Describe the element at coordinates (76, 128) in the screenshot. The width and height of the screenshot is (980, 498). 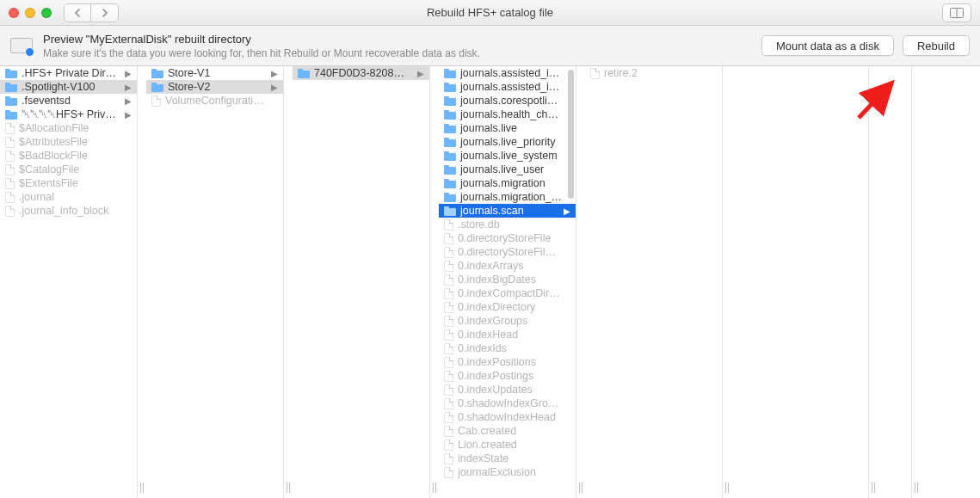
I see `row-label: $AllocationFile` at that location.